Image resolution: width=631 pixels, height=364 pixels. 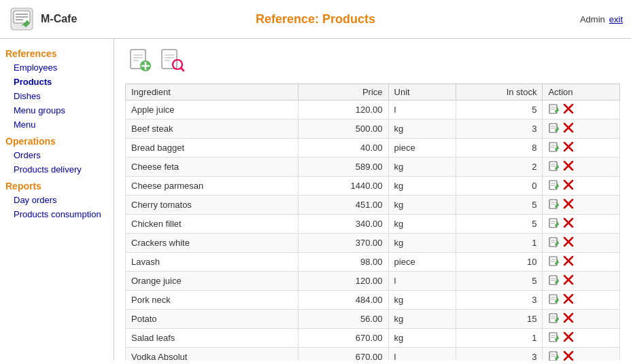 I want to click on sidebar-item-products: Products, so click(x=57, y=81).